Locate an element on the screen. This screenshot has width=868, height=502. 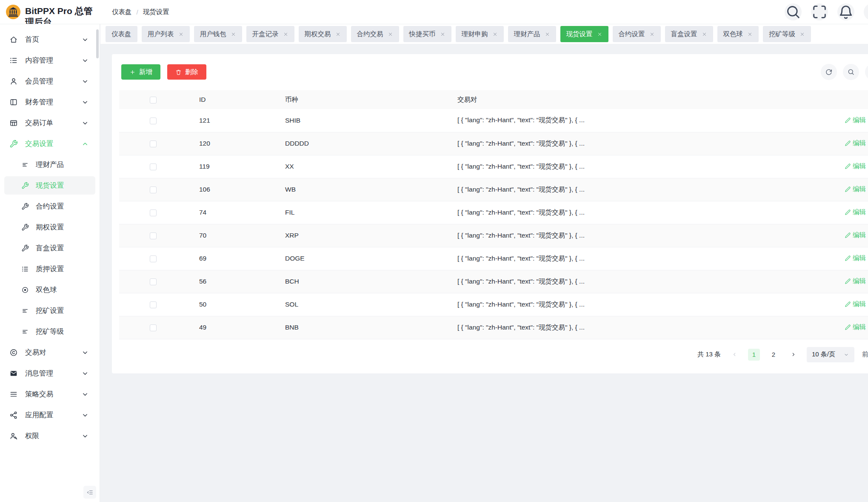
sidebar-subitem: 期权设置 is located at coordinates (50, 227).